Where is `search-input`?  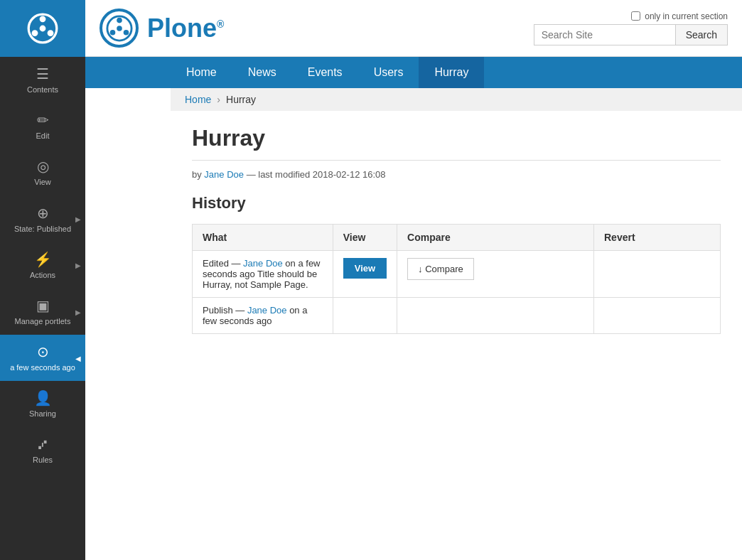 search-input is located at coordinates (605, 35).